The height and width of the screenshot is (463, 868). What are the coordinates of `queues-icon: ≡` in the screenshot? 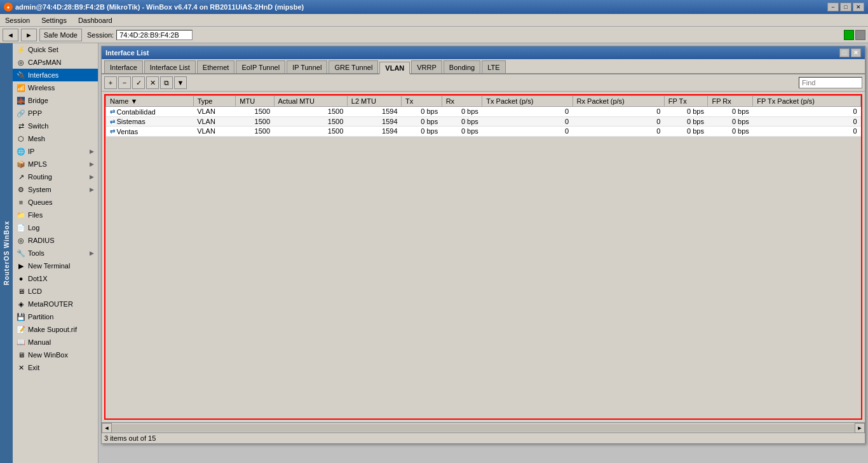 It's located at (21, 202).